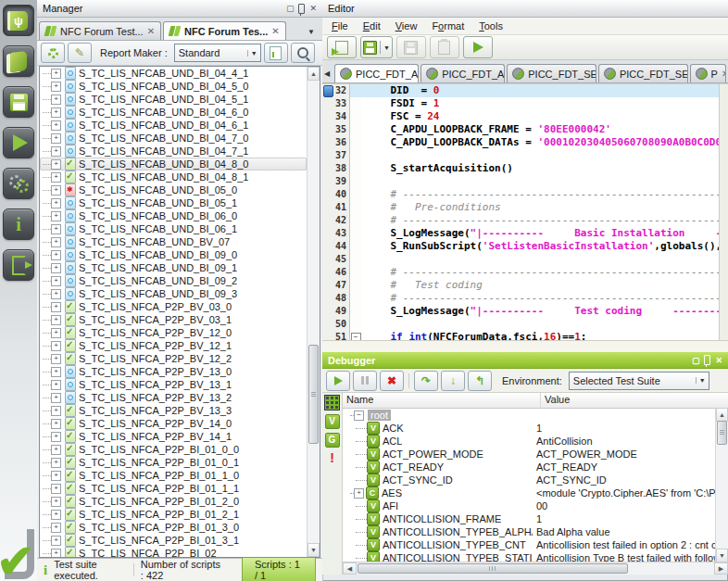 The image size is (728, 581). What do you see at coordinates (173, 320) in the screenshot?
I see `test-script-row: +S_TC_LIS_NFCA_P2P_BV_03_1` at bounding box center [173, 320].